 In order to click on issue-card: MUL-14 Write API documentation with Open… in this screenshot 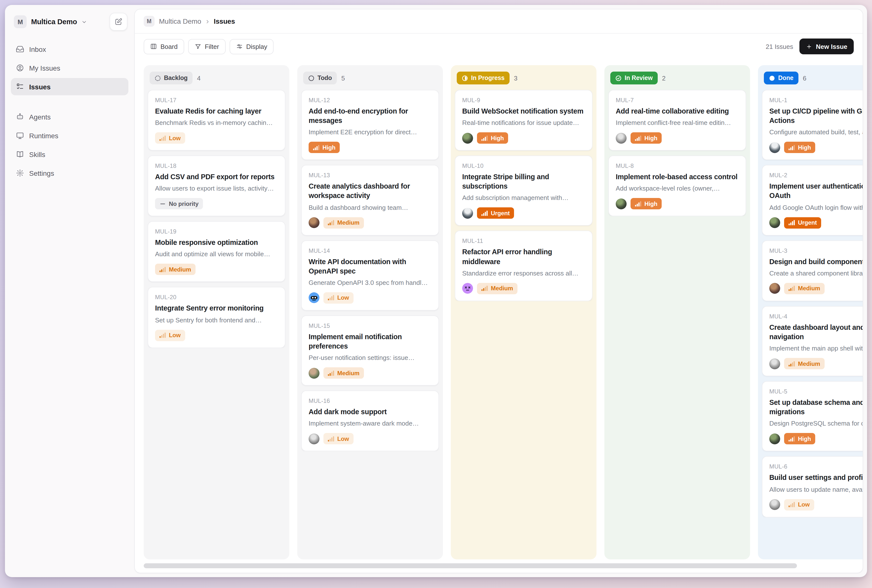, I will do `click(370, 275)`.